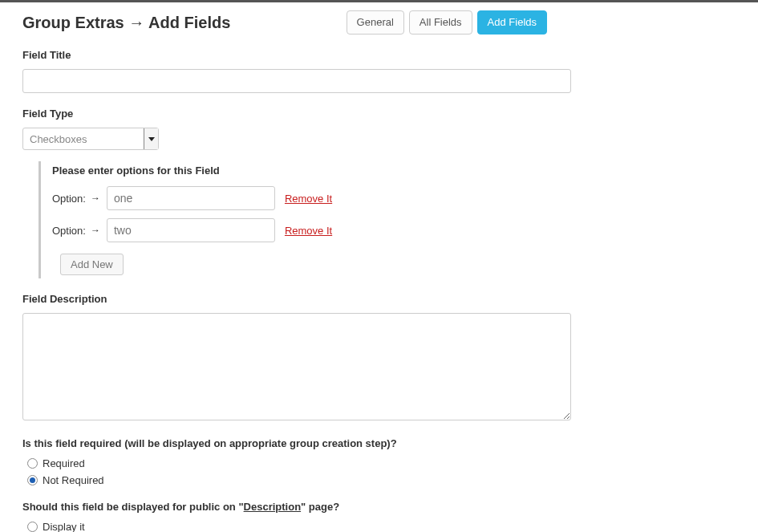  I want to click on public-question-pre: Should this field be displayed for publi…, so click(133, 507).